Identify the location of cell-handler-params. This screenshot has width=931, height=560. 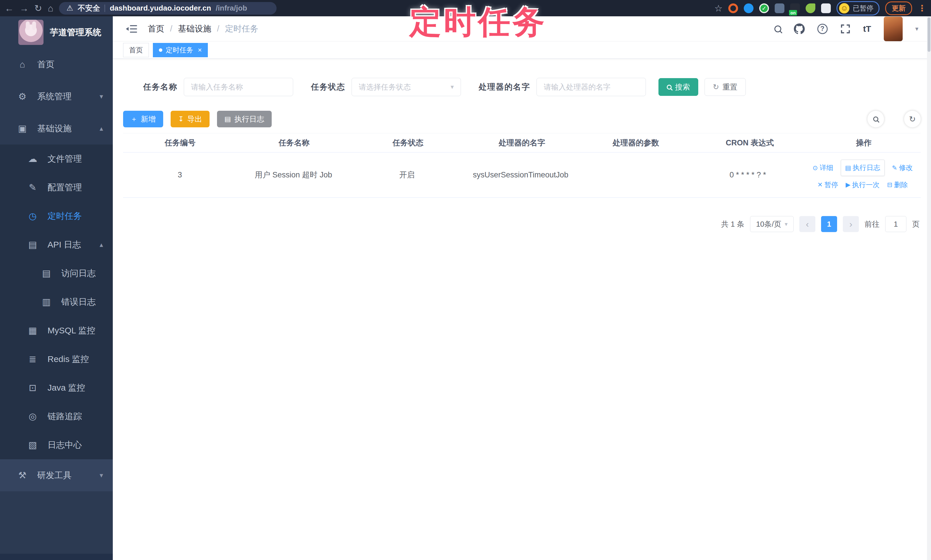
(634, 175).